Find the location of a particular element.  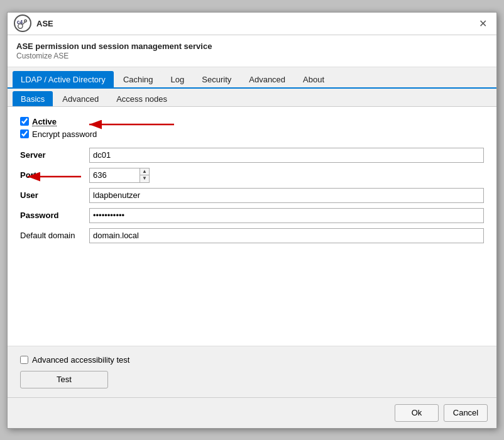

encrypt-checkbox is located at coordinates (25, 134).